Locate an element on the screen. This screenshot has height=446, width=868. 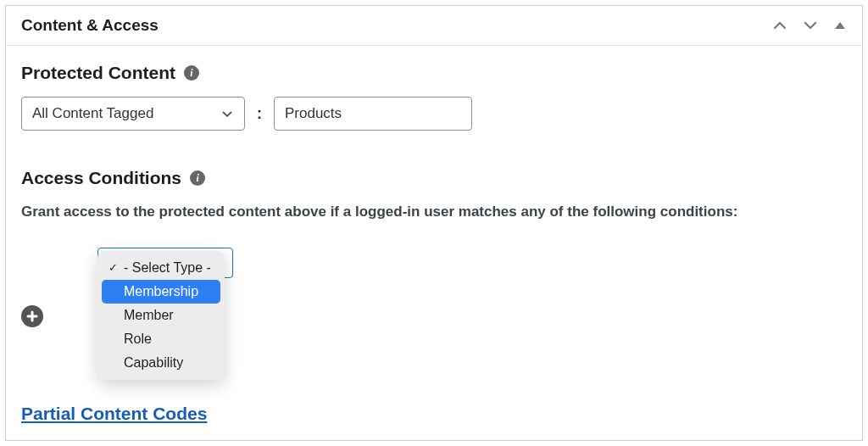
check-icon: ✓ is located at coordinates (113, 268).